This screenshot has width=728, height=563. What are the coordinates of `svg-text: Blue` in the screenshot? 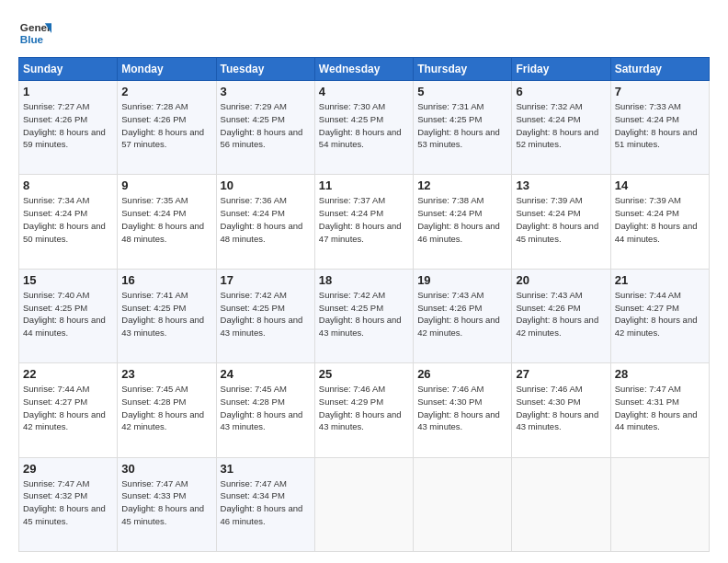 It's located at (32, 39).